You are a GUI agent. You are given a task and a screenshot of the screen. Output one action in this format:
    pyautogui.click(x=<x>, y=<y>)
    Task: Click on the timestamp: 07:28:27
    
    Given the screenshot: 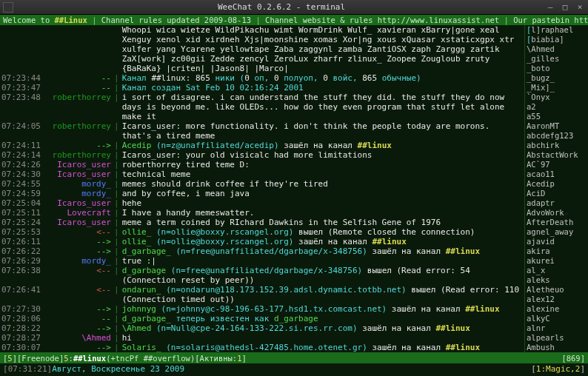 What is the action you would take?
    pyautogui.click(x=24, y=338)
    